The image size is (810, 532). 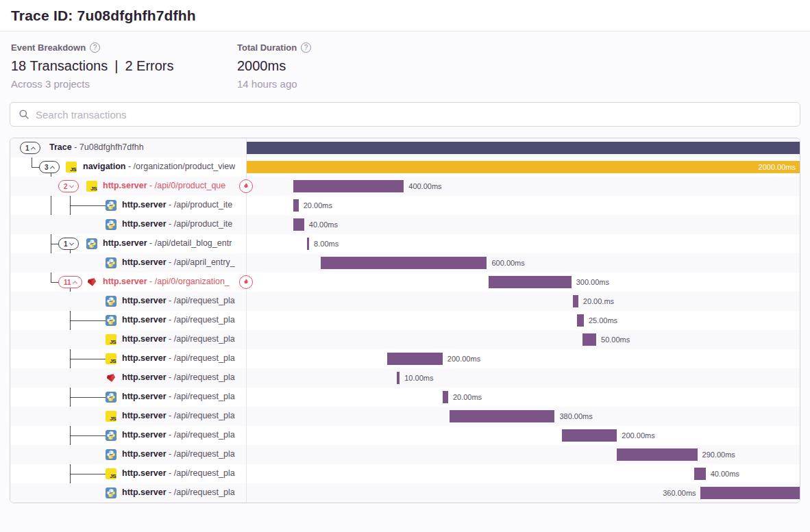 I want to click on span-row: http.server - /api/april_entry_600.00ms, so click(x=405, y=263).